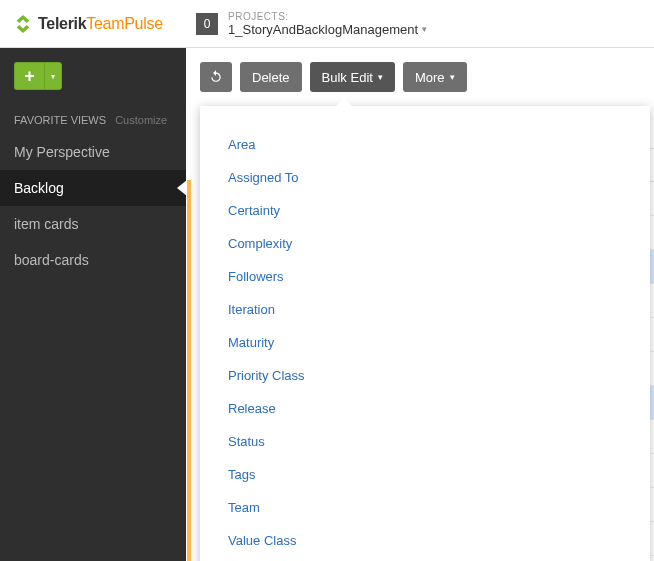 This screenshot has height=561, width=654. I want to click on add-button: +, so click(29, 76).